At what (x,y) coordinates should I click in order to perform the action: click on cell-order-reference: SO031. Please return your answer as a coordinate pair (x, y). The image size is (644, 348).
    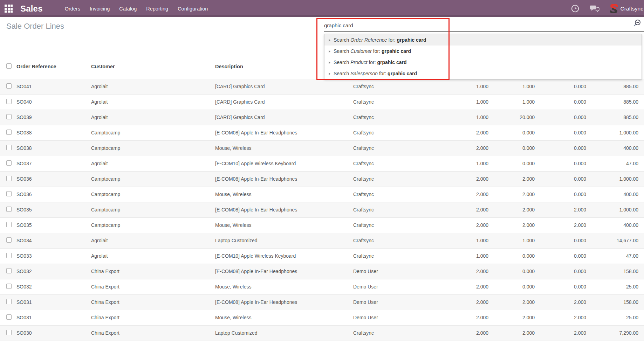
    Looking at the image, I should click on (54, 302).